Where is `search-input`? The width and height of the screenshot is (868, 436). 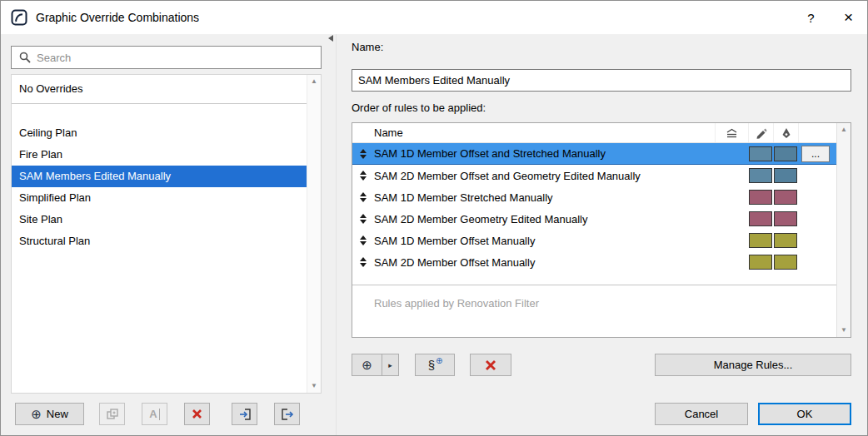 search-input is located at coordinates (178, 57).